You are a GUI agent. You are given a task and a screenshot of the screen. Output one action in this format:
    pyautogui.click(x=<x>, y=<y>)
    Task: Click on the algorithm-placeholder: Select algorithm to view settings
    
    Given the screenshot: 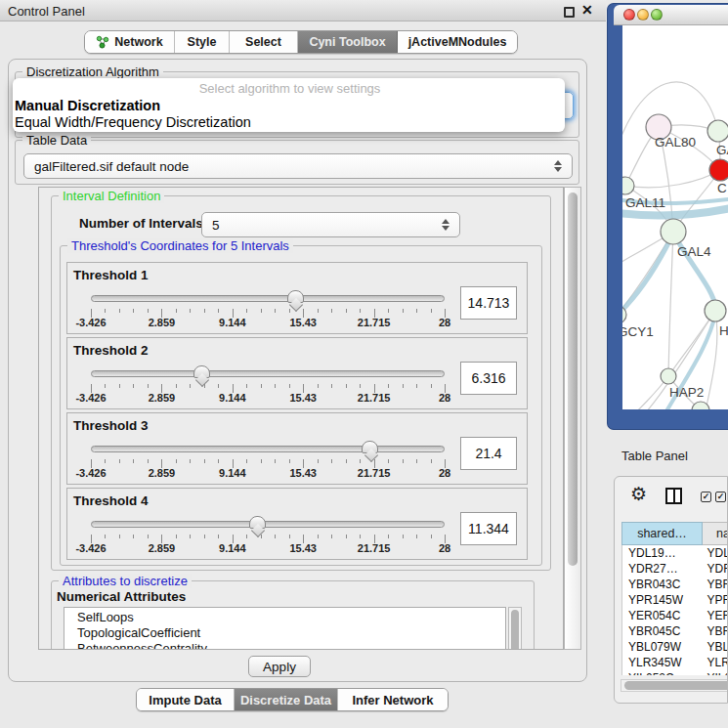 What is the action you would take?
    pyautogui.click(x=289, y=90)
    